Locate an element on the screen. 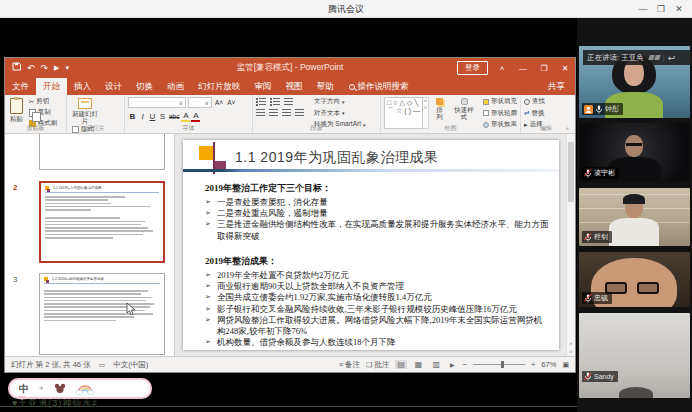 Image resolution: width=692 pixels, height=412 pixels. tab-view: 视图 is located at coordinates (294, 86).